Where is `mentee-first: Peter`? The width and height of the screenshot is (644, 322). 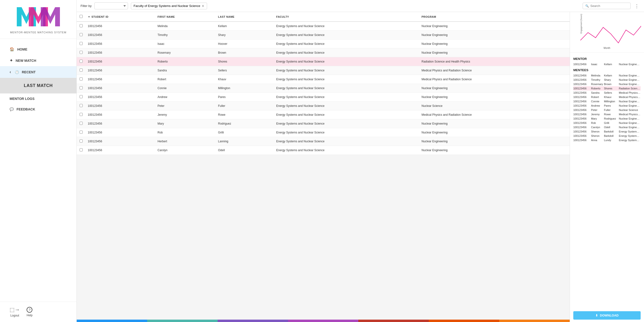 mentee-first: Peter is located at coordinates (597, 110).